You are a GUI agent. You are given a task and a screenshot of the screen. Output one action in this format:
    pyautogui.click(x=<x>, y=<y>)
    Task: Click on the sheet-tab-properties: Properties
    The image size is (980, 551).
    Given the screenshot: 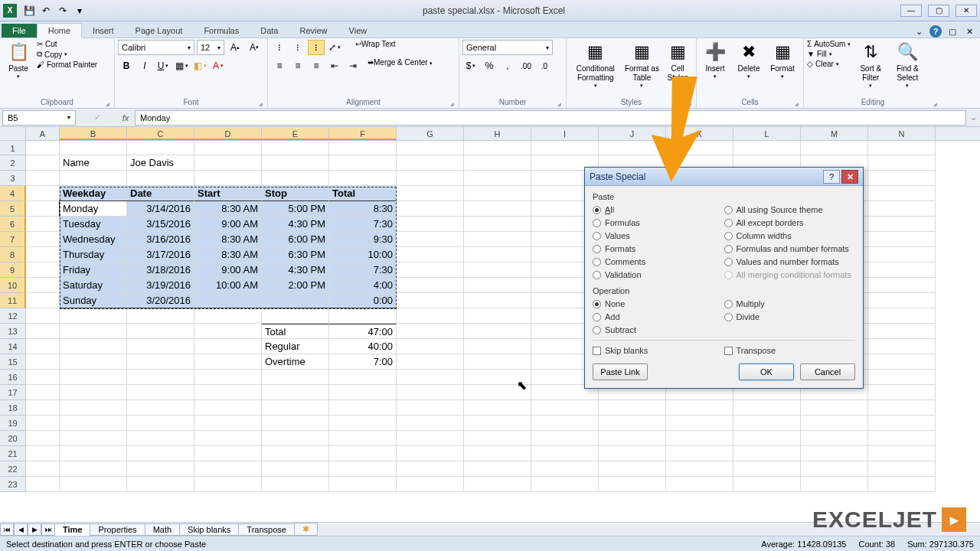 What is the action you would take?
    pyautogui.click(x=117, y=530)
    